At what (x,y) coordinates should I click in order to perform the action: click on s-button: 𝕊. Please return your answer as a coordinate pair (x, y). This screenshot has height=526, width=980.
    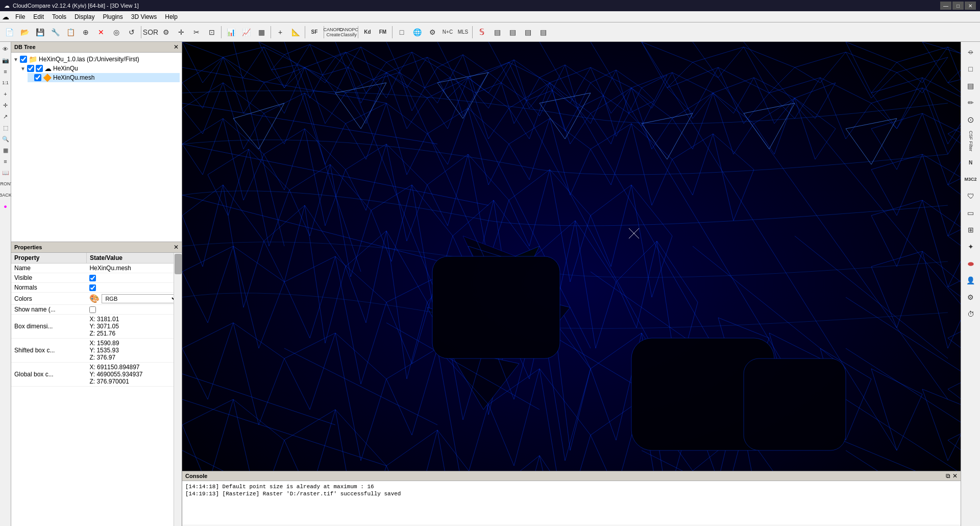
    Looking at the image, I should click on (482, 32).